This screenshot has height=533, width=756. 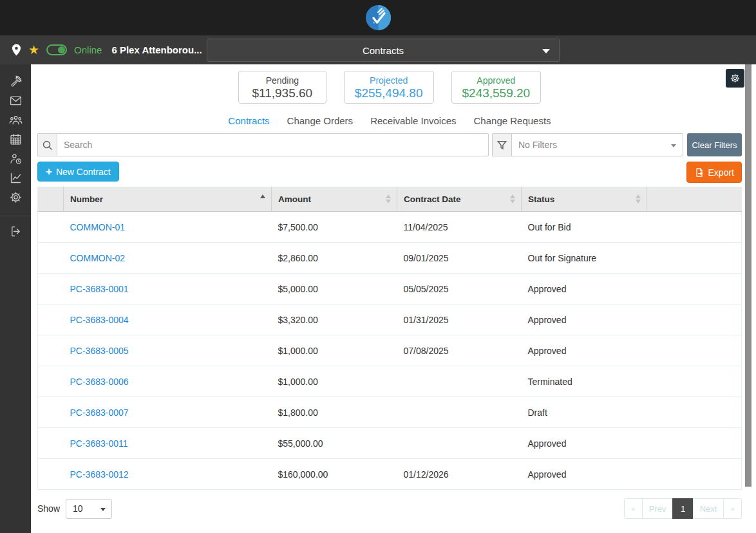 I want to click on amount-cell: $7,500.00, so click(x=335, y=227).